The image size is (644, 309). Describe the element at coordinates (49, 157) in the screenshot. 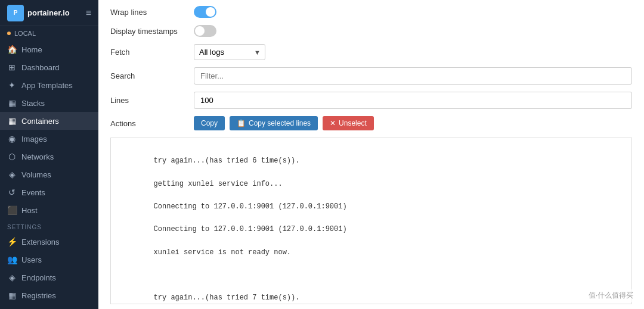

I see `sidebar-item-networks: ⬡ Networks` at that location.